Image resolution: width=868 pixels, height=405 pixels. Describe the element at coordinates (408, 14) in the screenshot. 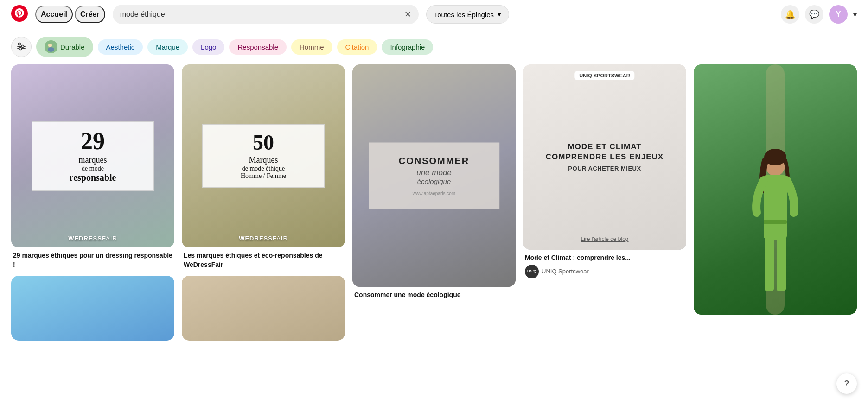

I see `clear-icon: ✕` at that location.